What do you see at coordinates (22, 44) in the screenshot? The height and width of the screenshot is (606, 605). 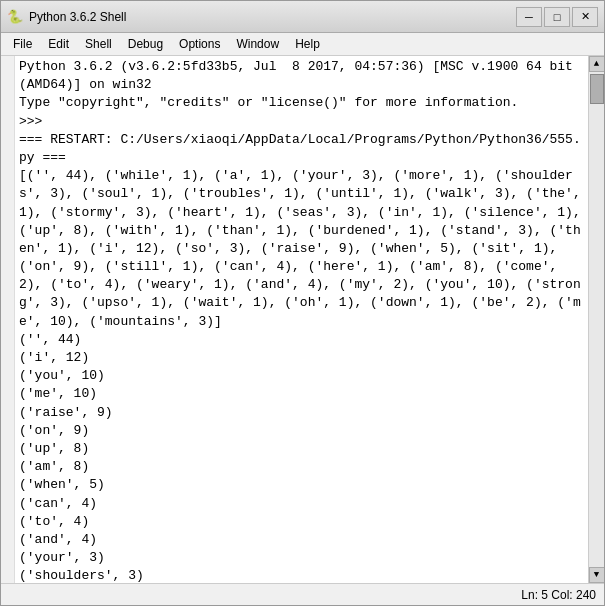 I see `menu-file: File` at bounding box center [22, 44].